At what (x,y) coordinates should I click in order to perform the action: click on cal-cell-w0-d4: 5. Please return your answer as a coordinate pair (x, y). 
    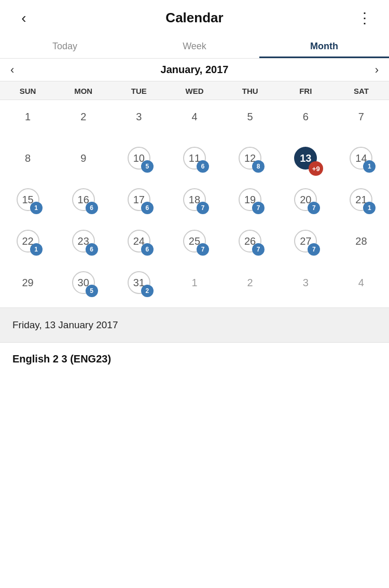
    Looking at the image, I should click on (250, 121).